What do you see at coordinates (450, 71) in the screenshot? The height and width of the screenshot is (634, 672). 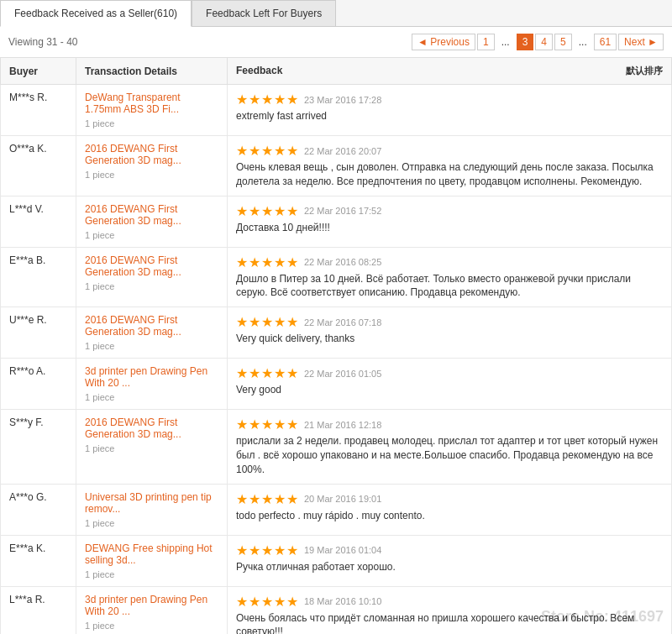 I see `col-feedback: Feedback 默认排序` at bounding box center [450, 71].